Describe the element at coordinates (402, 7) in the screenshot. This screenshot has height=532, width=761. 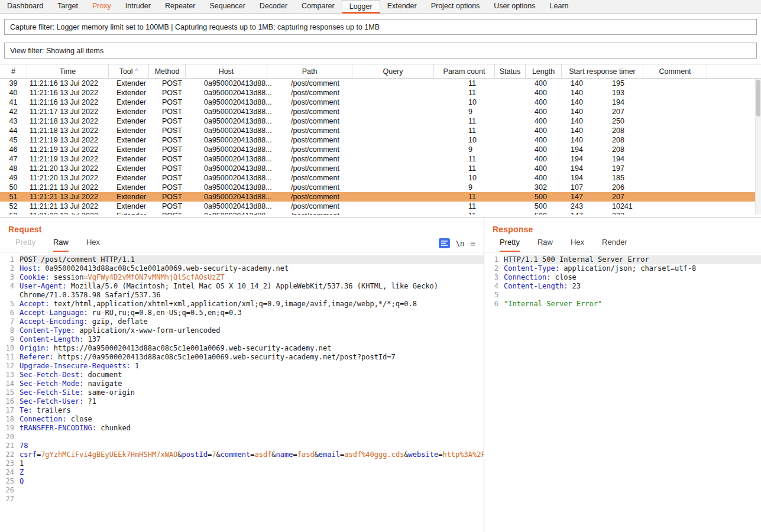
I see `tab-extender: Extender` at that location.